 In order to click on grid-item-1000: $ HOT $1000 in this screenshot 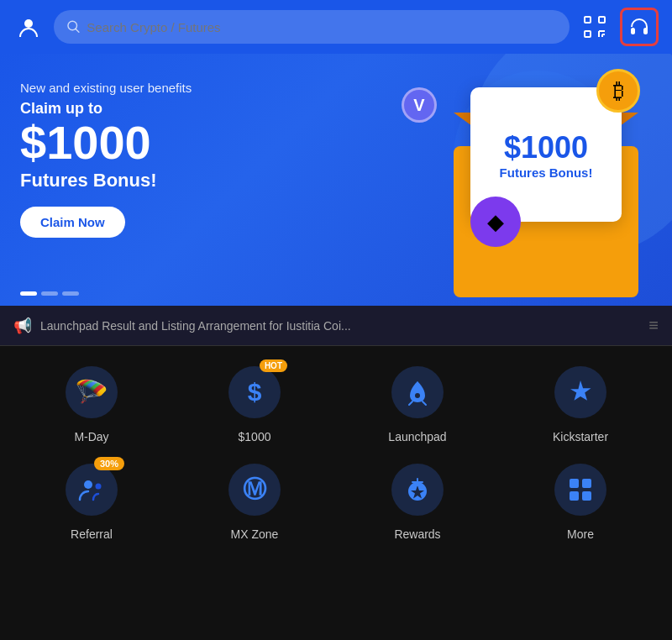, I will do `click(255, 403)`.